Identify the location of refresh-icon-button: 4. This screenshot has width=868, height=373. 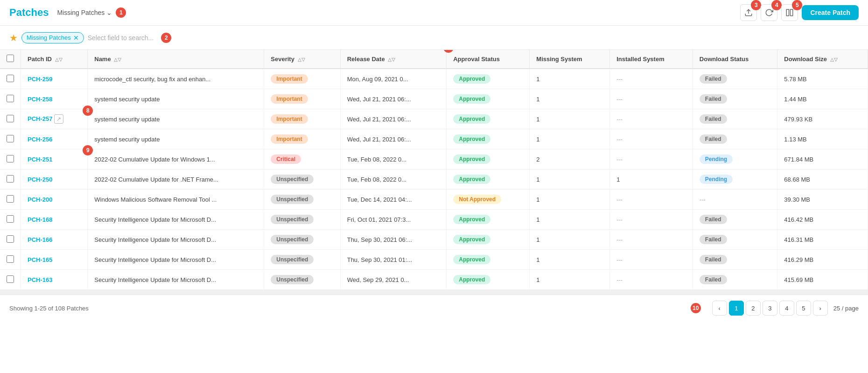
(769, 13).